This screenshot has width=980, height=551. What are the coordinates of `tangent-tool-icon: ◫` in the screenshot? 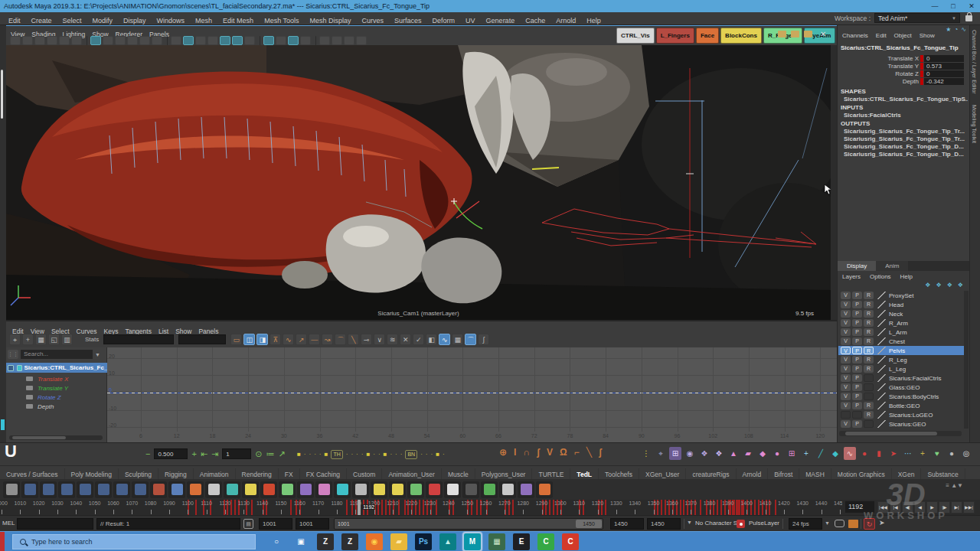 It's located at (250, 340).